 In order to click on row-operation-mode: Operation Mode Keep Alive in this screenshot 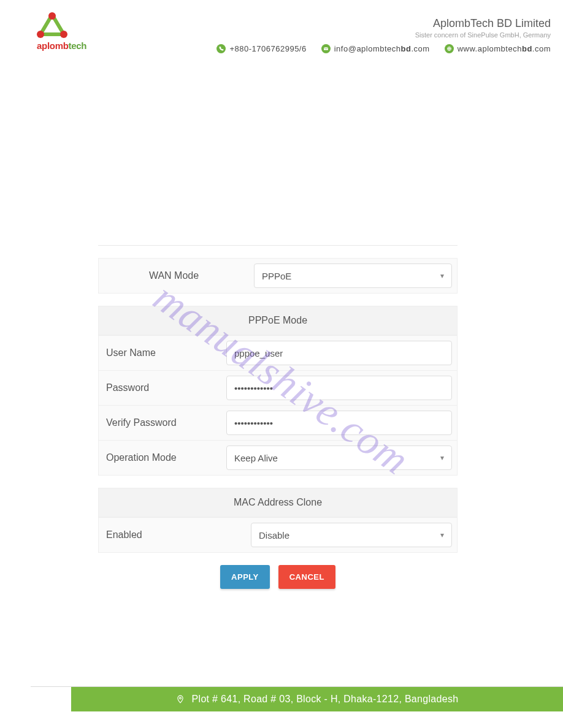, I will do `click(278, 458)`.